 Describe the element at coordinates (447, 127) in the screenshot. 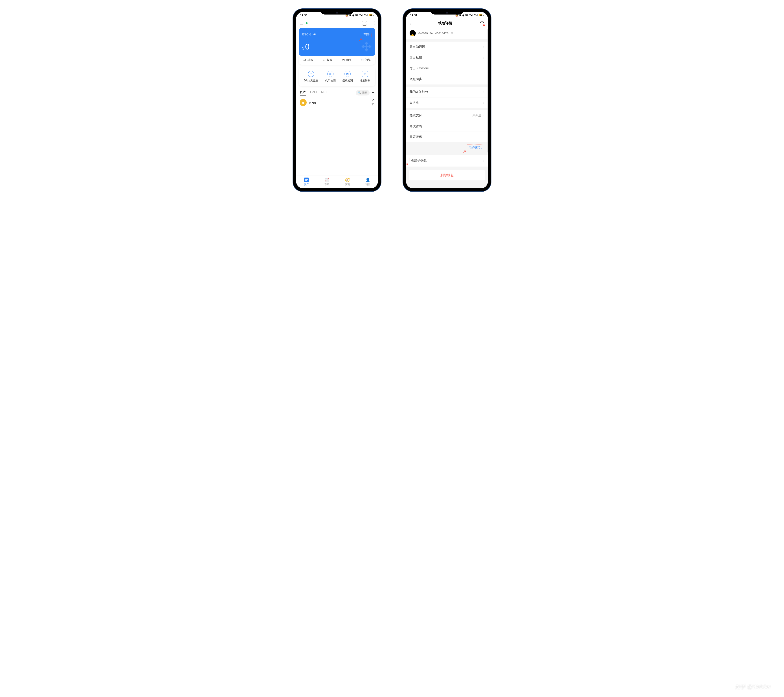

I see `change-password-button: 修改密码›` at that location.